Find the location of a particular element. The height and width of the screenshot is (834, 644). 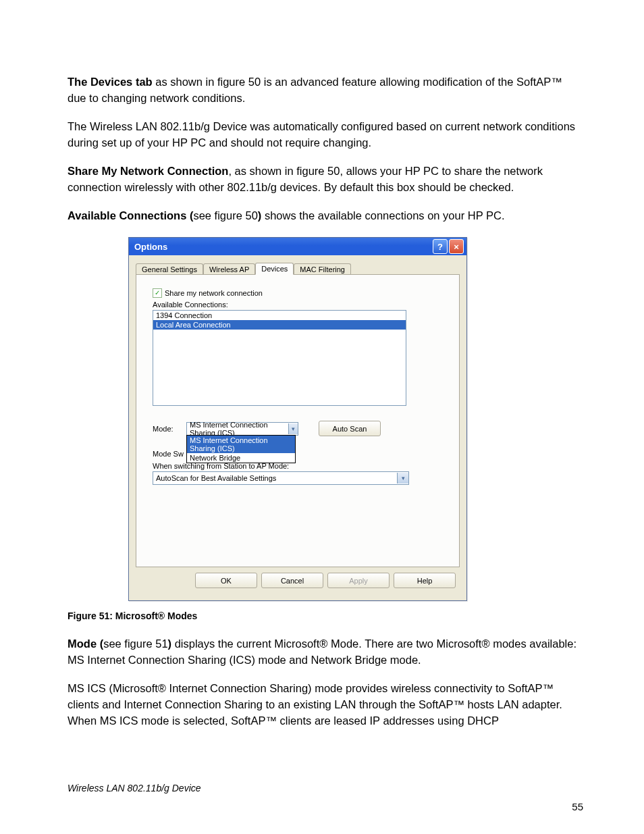

dropdown-item: MS Internet Connection Sharing (ICS) is located at coordinates (241, 444).